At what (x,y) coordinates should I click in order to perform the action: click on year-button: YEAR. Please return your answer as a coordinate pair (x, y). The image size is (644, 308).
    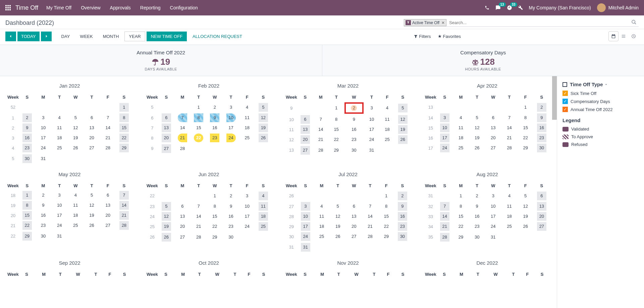
    Looking at the image, I should click on (135, 36).